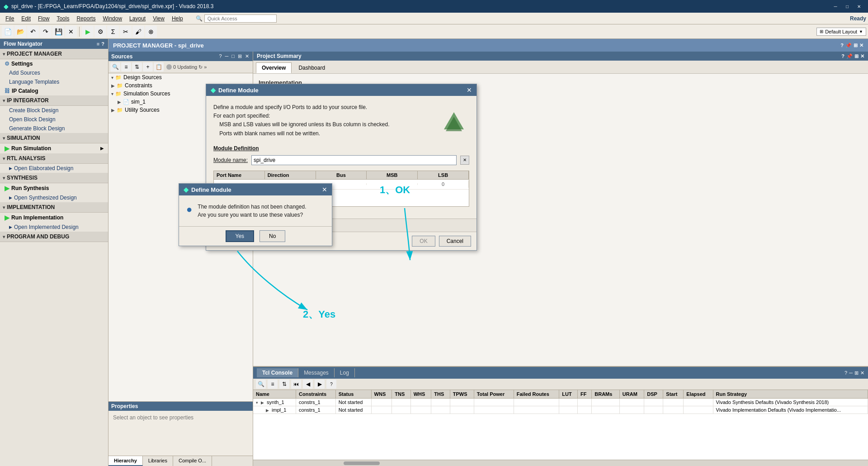 The image size is (868, 466). Describe the element at coordinates (855, 45) in the screenshot. I see `content-expand: ⊞` at that location.